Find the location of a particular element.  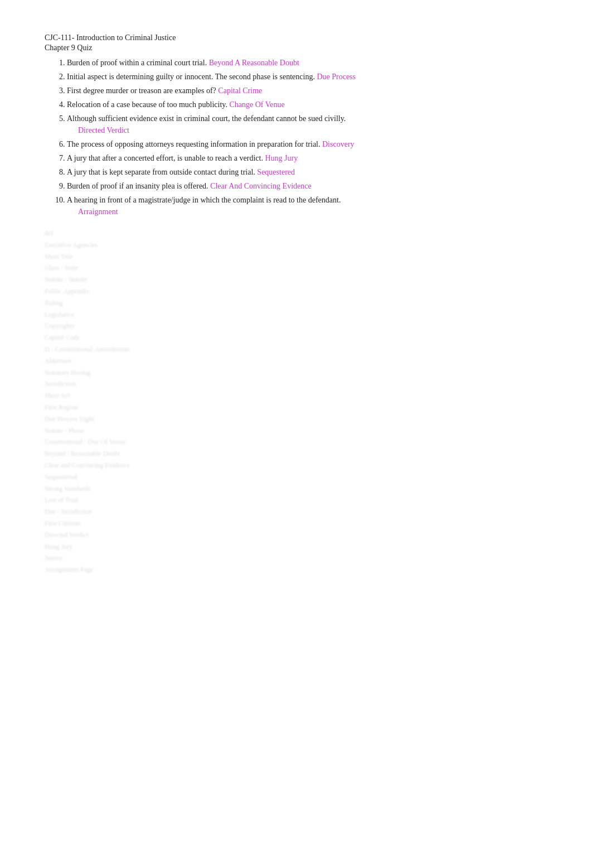

blurred-line-14: Short Act is located at coordinates (296, 396).